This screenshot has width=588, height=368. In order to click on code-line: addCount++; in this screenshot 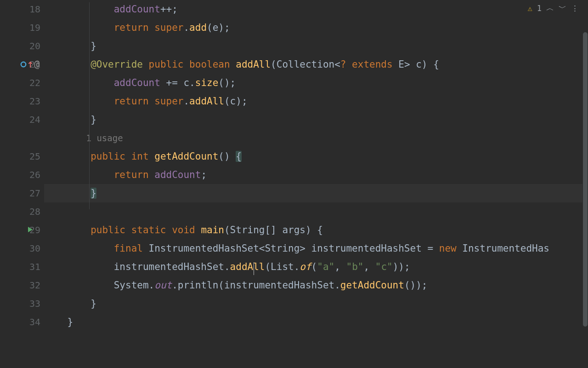, I will do `click(316, 9)`.